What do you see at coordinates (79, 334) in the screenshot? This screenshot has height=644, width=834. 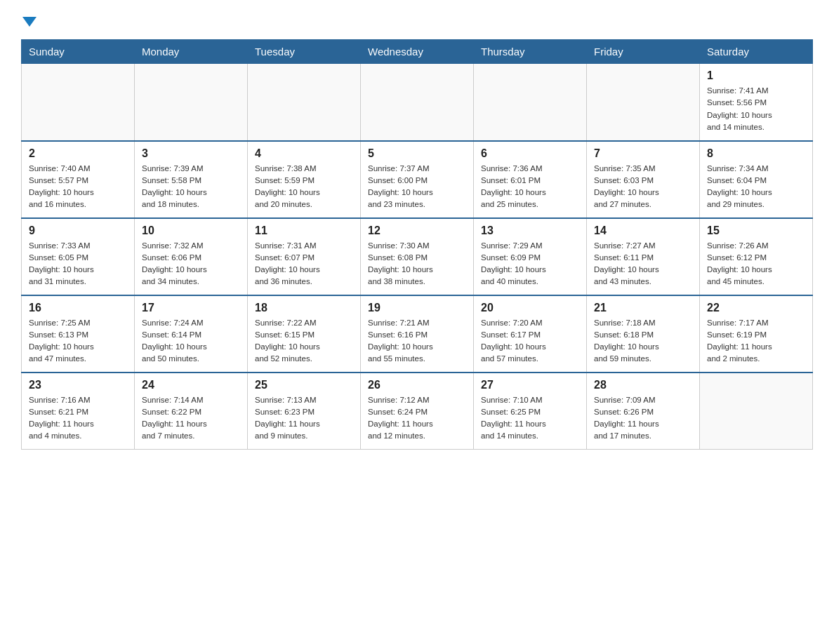 I see `calendar-day-cell: 16Sunrise: 7:25 AM Sunset: 6:13 PM Dayli…` at bounding box center [79, 334].